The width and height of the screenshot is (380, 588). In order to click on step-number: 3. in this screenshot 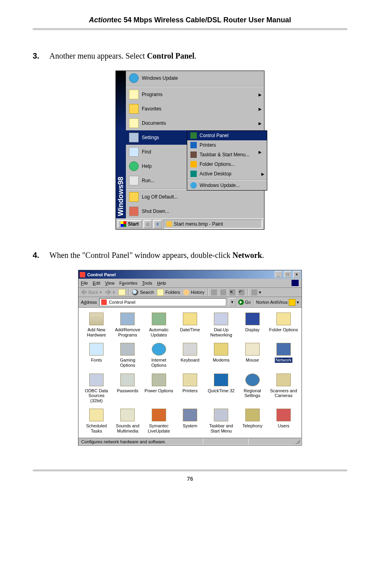, I will do `click(41, 56)`.